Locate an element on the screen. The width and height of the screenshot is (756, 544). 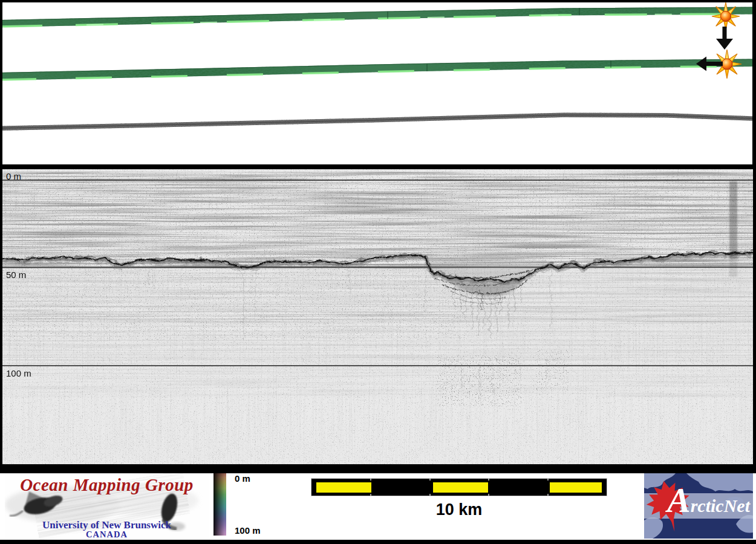
frame-border-left-echo is located at coordinates (1, 317).